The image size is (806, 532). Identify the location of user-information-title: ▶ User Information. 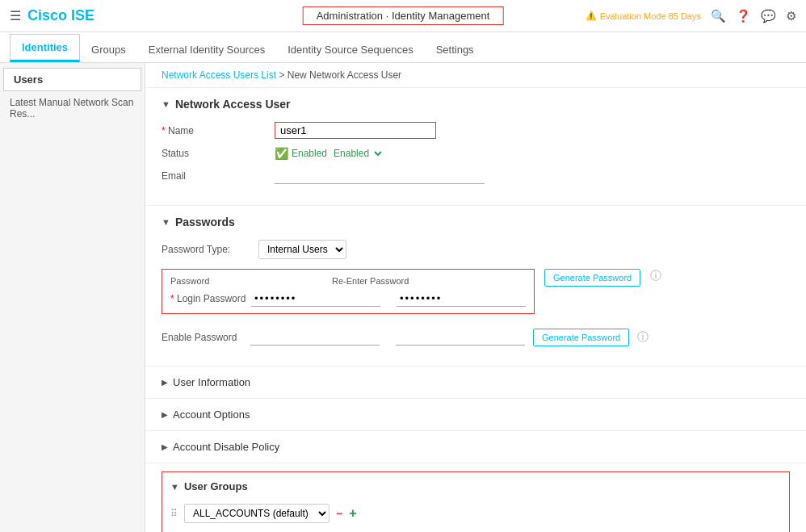
(476, 383).